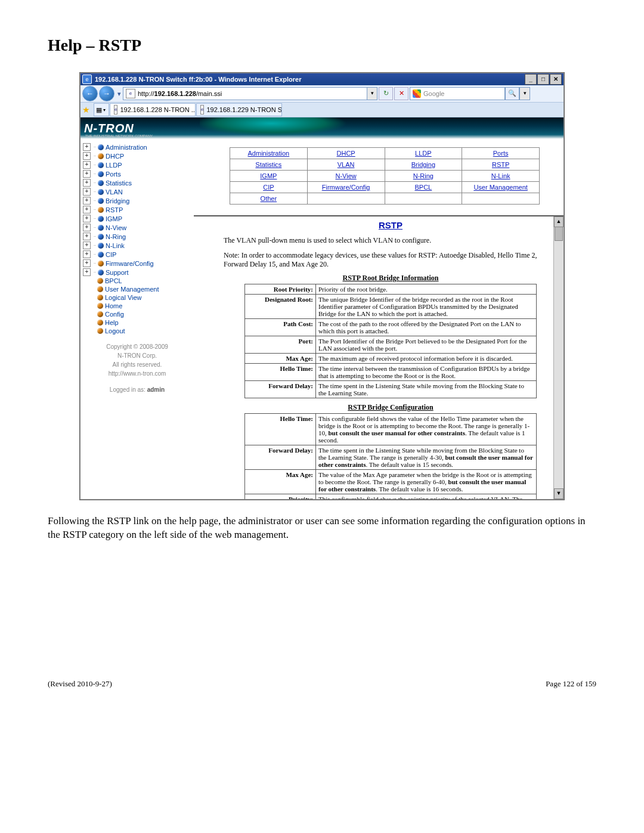  What do you see at coordinates (501, 154) in the screenshot?
I see `help-topic-cell: Ports` at bounding box center [501, 154].